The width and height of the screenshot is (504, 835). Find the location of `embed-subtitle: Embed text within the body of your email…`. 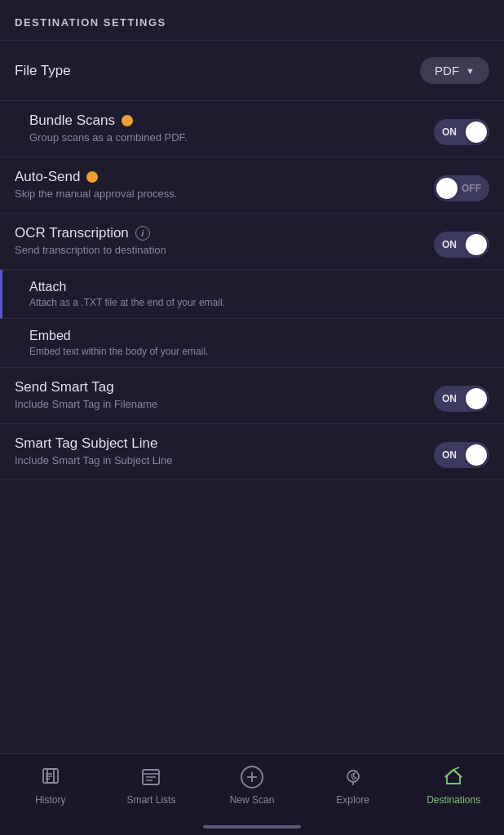

embed-subtitle: Embed text within the body of your email… is located at coordinates (259, 351).